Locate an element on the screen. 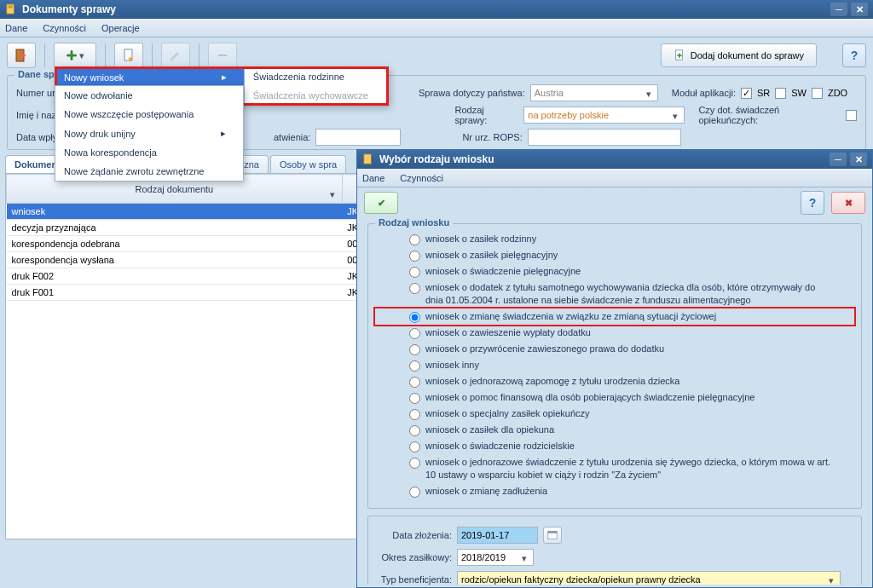  cell-rodzaj: druk F002 is located at coordinates (175, 276).